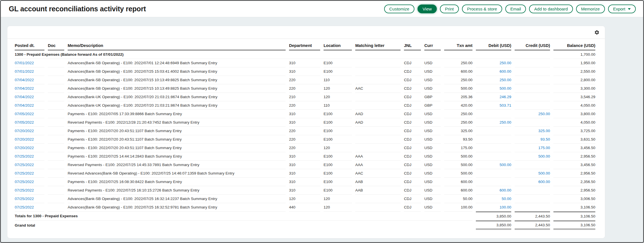 Image resolution: width=644 pixels, height=243 pixels. Describe the element at coordinates (427, 9) in the screenshot. I see `toolbar-button-view: View` at that location.